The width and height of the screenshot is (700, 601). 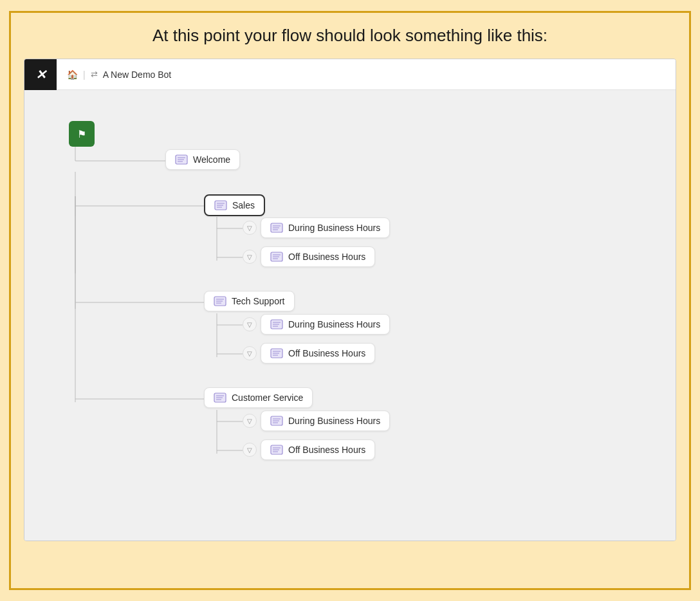 I want to click on sales-off-row: ▽ Off Business Hours, so click(x=309, y=257).